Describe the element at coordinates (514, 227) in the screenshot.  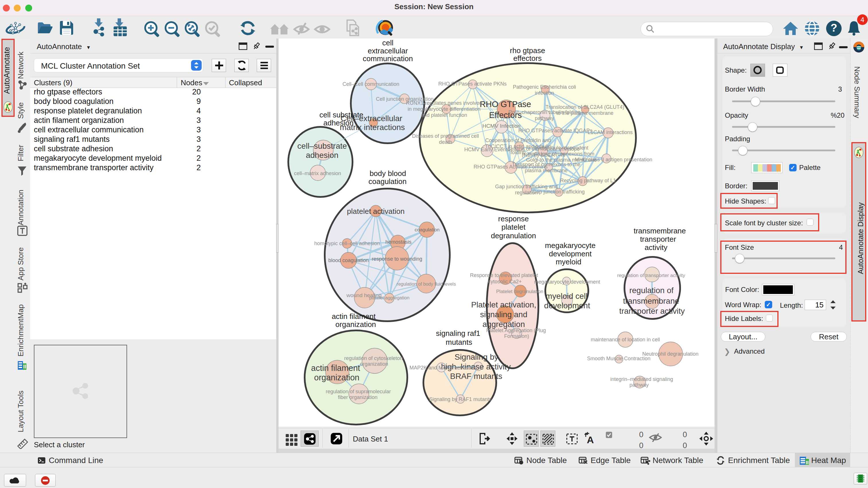
I see `svg-text: platelet` at that location.